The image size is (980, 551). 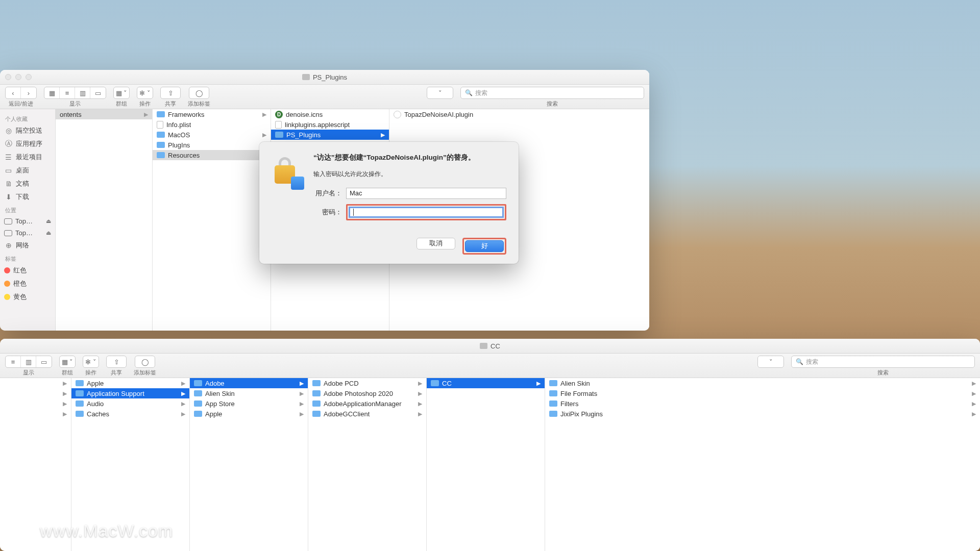 I want to click on list-item: App Store▶, so click(x=249, y=404).